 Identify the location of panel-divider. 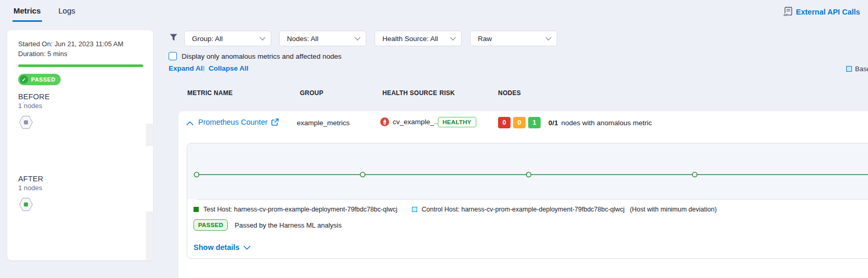
(532, 200).